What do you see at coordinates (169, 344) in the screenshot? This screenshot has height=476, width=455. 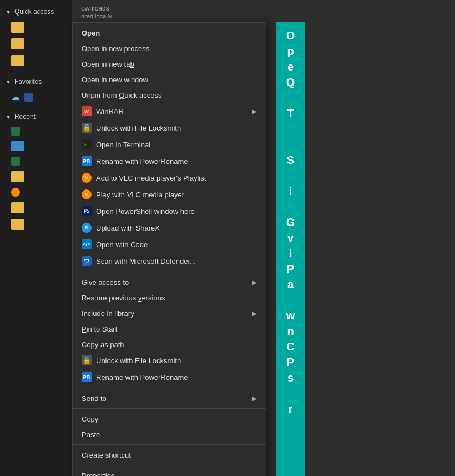 I see `menu-item-copy-path-label: Copy as path` at bounding box center [169, 344].